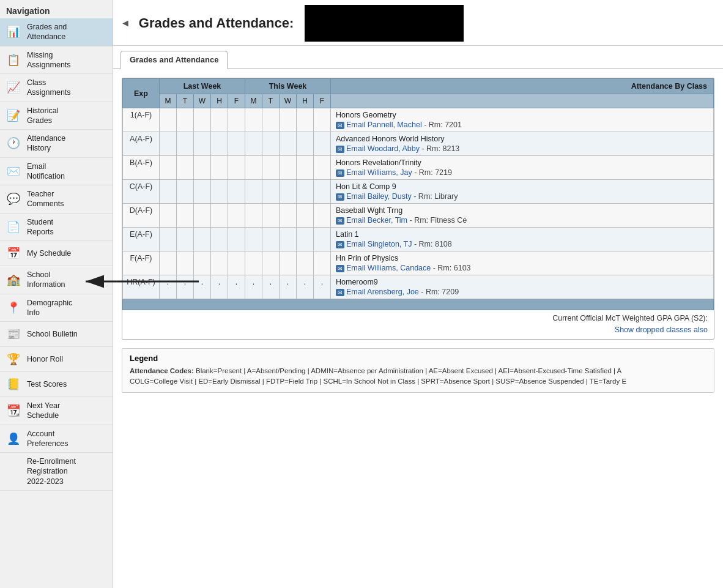 This screenshot has width=723, height=588. Describe the element at coordinates (418, 263) in the screenshot. I see `table-row: F(A-F)Hn Prin of Physics✉Email Williams,…` at that location.